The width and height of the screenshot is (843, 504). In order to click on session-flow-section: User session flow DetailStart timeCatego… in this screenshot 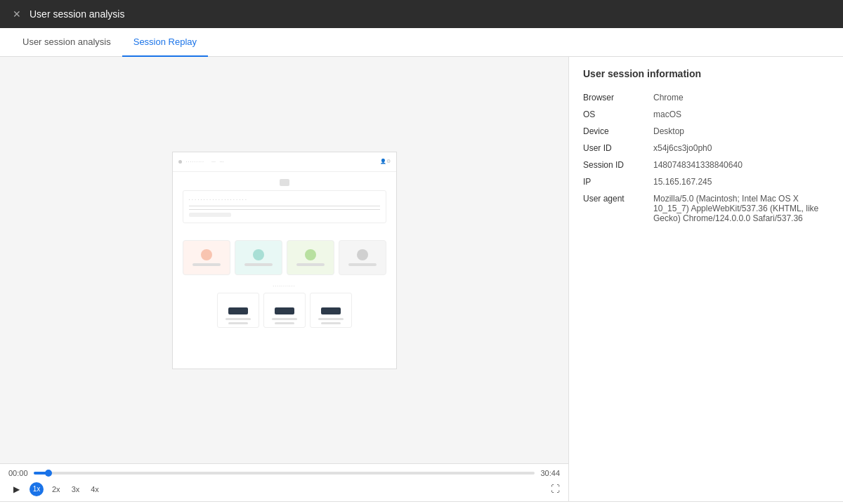, I will do `click(422, 503)`.